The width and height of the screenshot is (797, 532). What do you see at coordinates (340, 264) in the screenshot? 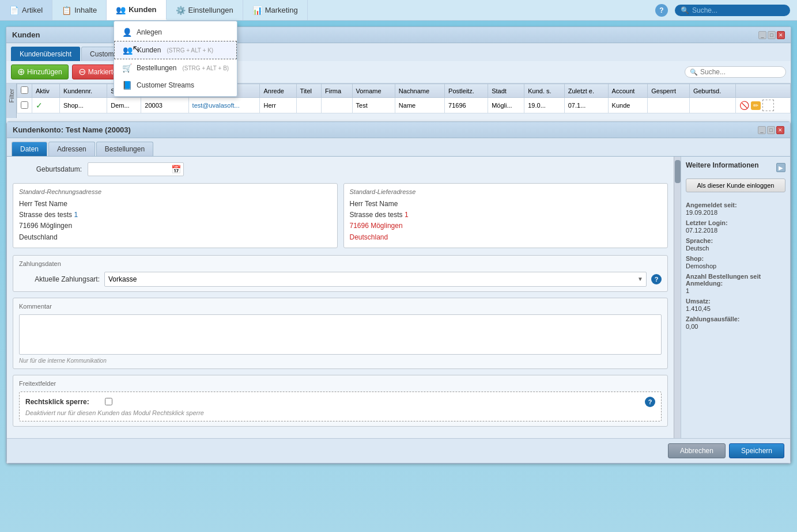
I see `zahlungsdaten-title: Zahlungsdaten` at bounding box center [340, 264].